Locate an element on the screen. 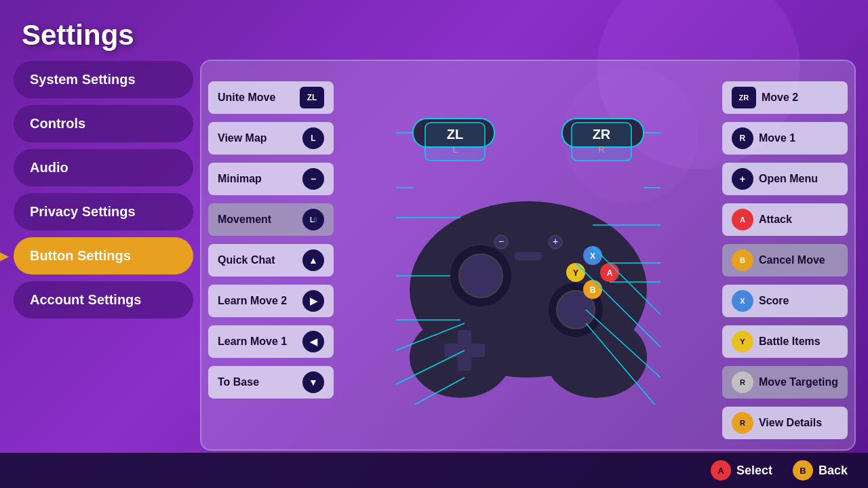 The height and width of the screenshot is (488, 868). dpad-left-badge: ◀ is located at coordinates (313, 342).